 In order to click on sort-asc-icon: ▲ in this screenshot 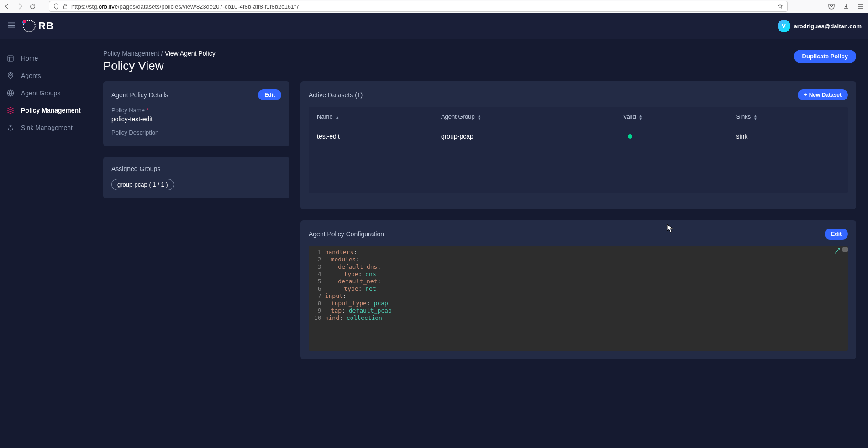, I will do `click(337, 117)`.